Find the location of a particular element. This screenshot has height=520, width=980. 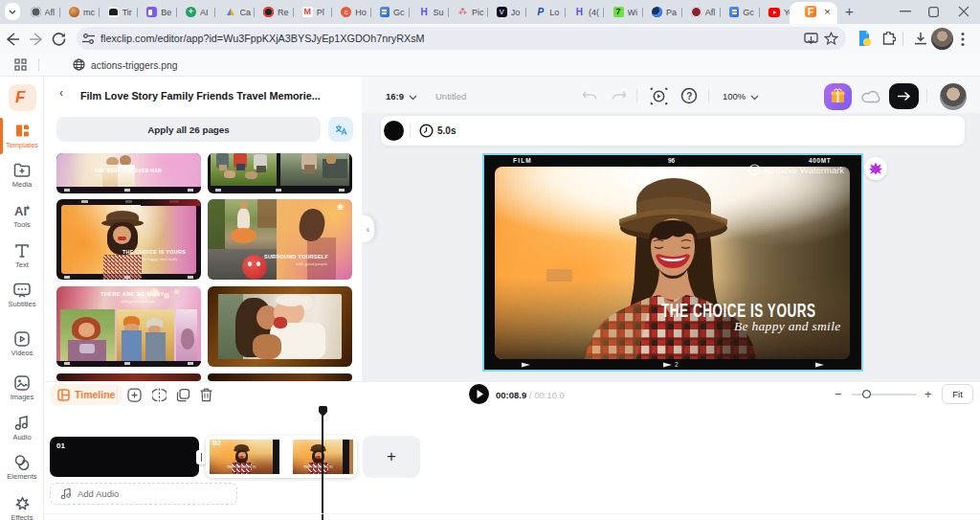

svg-text: Be happy and smile is located at coordinates (788, 326).